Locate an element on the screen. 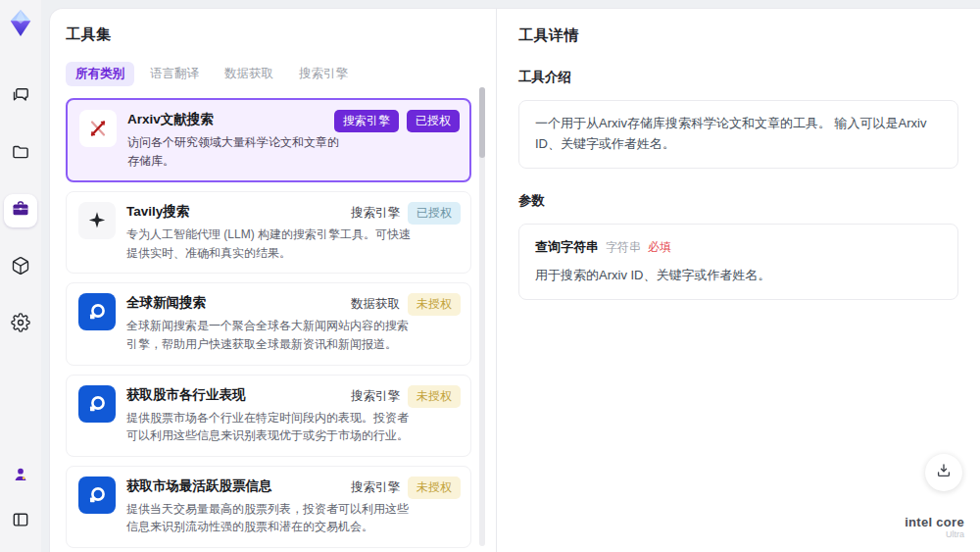  tool-card-desc: 全球新闻搜索是一个聚合全球各大新闻网站内容的搜索引擎，帮助用户快速获取全球最新资… is located at coordinates (270, 335).